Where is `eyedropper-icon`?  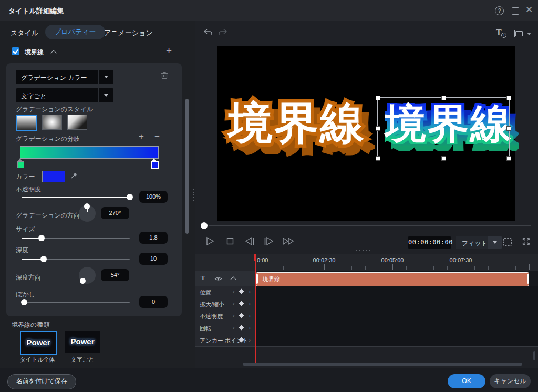 eyedropper-icon is located at coordinates (75, 176).